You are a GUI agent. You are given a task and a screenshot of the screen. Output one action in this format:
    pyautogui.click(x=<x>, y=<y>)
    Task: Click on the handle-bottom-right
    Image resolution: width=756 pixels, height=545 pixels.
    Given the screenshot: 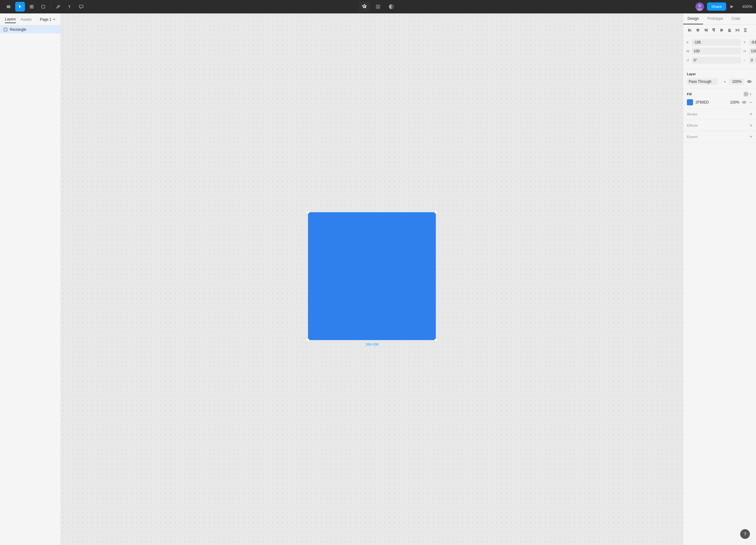 What is the action you would take?
    pyautogui.click(x=436, y=340)
    